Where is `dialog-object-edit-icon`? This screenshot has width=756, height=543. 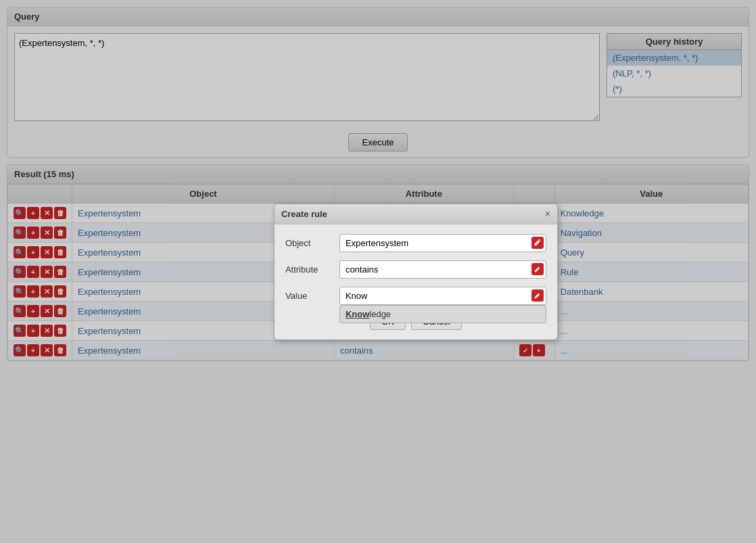 dialog-object-edit-icon is located at coordinates (538, 243).